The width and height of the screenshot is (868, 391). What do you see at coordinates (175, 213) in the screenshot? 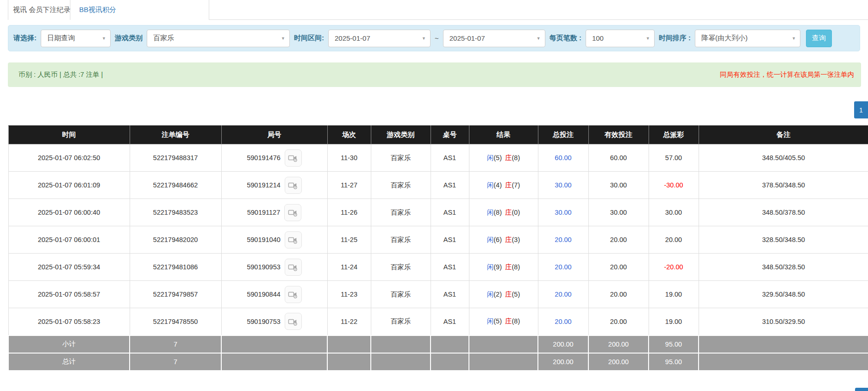
I see `cell-bet-id: 522179483523` at bounding box center [175, 213].